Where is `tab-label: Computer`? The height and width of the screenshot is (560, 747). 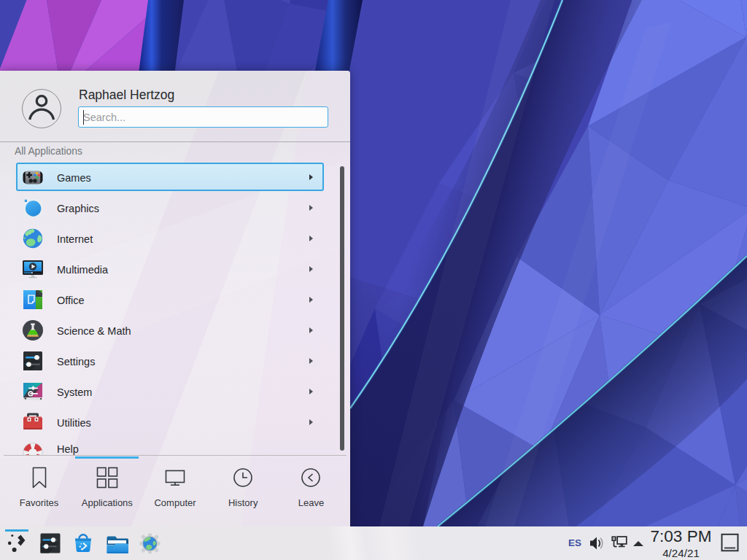 tab-label: Computer is located at coordinates (175, 503).